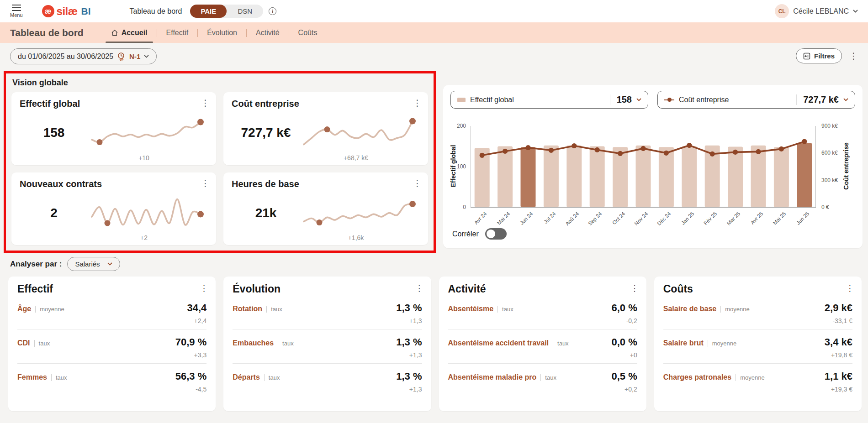 This screenshot has width=868, height=423. I want to click on metric-row: Femmestaux56,3 % -4,5, so click(112, 381).